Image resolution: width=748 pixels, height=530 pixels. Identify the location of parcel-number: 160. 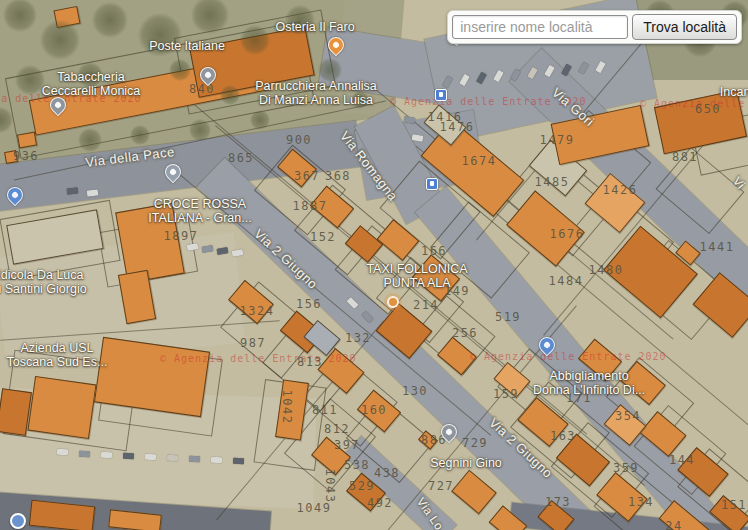
(374, 410).